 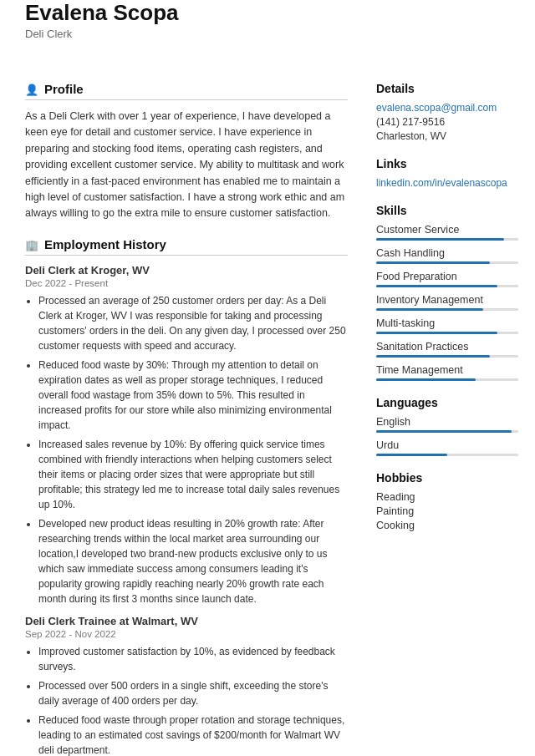 I want to click on location-detail: Charleston, WV, so click(x=447, y=136).